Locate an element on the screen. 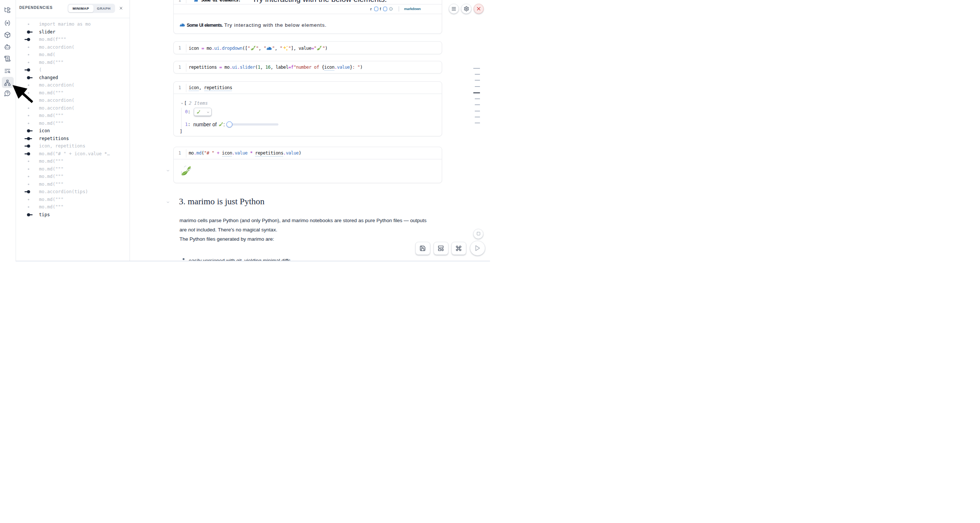 The height and width of the screenshot is (523, 980). panel-title: DEPENDENCIES is located at coordinates (36, 8).